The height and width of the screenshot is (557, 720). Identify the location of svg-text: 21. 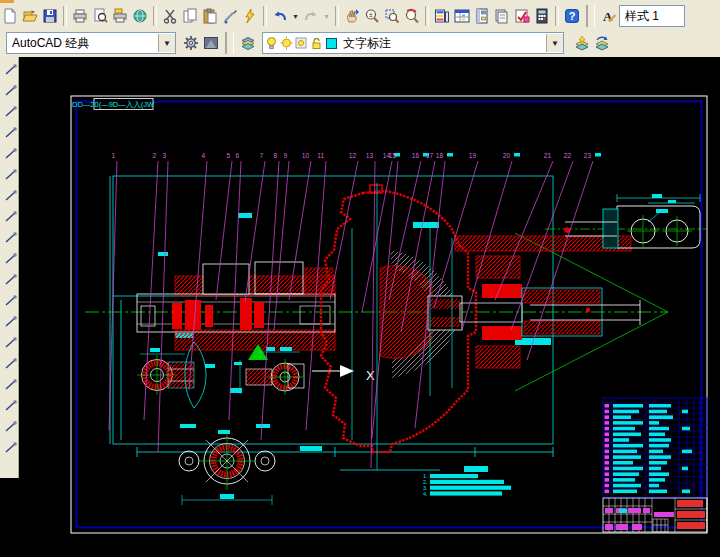
(548, 156).